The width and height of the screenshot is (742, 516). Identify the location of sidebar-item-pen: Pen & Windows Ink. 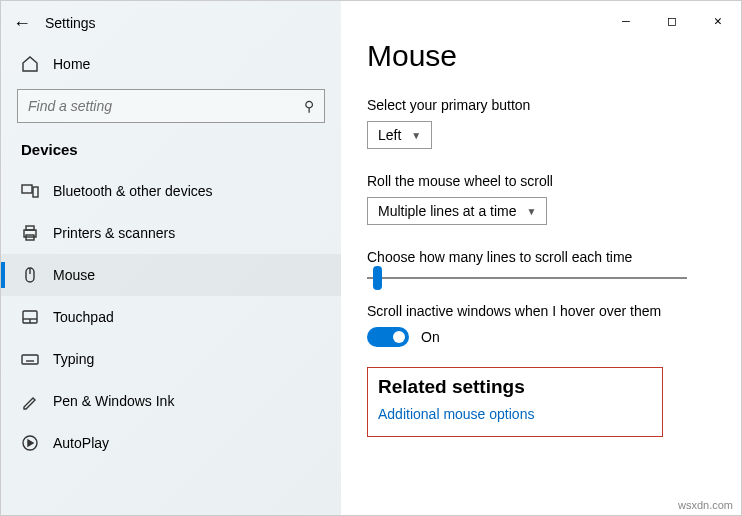
(171, 401).